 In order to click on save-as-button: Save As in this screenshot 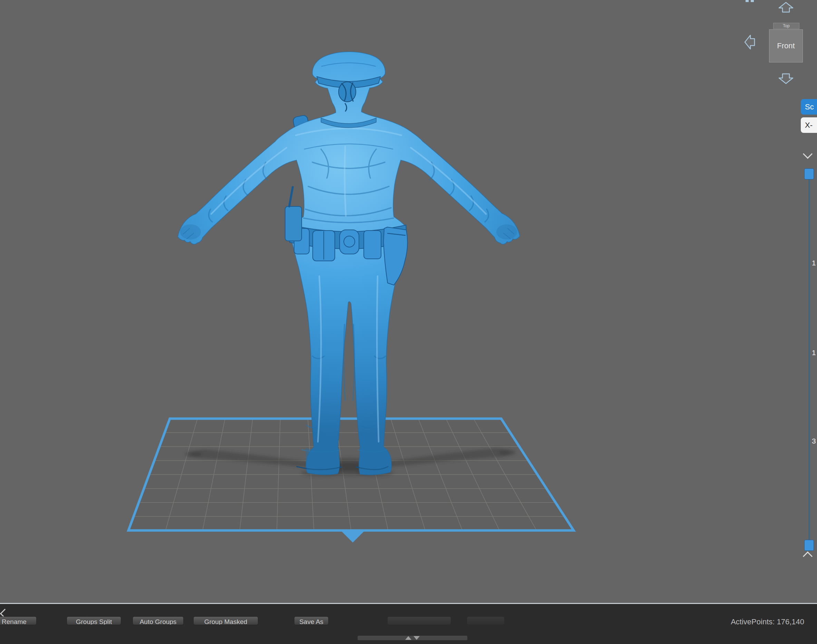, I will do `click(311, 621)`.